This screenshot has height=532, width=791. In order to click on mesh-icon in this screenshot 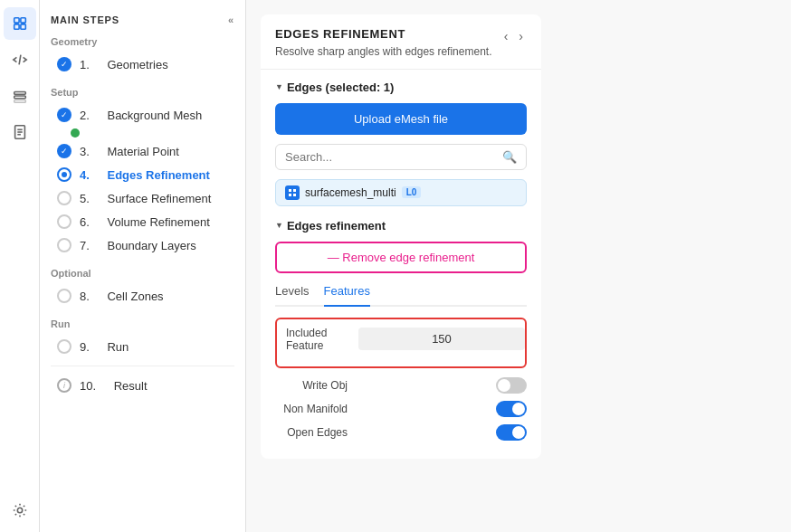, I will do `click(292, 193)`.